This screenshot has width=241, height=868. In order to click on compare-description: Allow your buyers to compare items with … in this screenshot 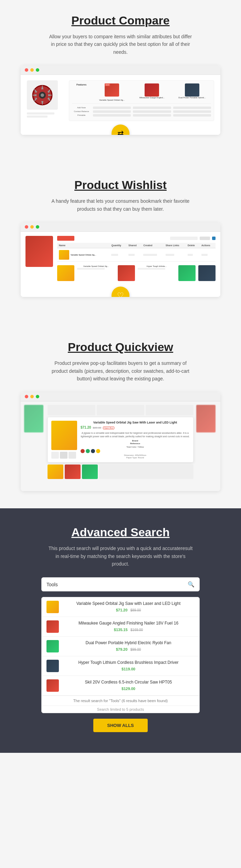, I will do `click(120, 44)`.